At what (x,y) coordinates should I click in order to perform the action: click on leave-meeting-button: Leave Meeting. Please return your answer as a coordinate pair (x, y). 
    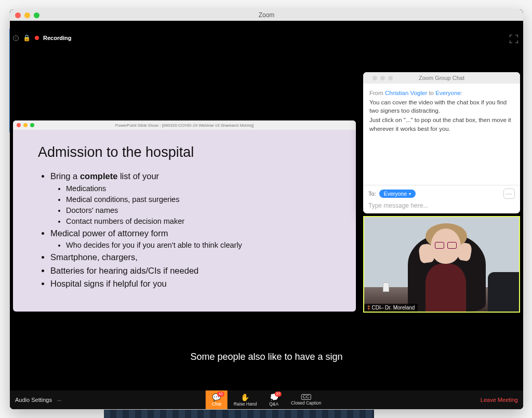
    Looking at the image, I should click on (499, 400).